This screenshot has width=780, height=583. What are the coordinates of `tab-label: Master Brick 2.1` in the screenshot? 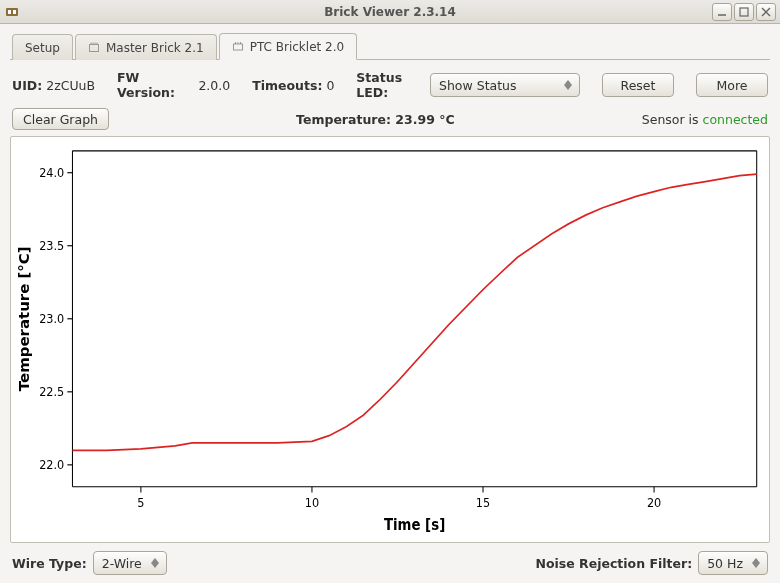 It's located at (155, 48).